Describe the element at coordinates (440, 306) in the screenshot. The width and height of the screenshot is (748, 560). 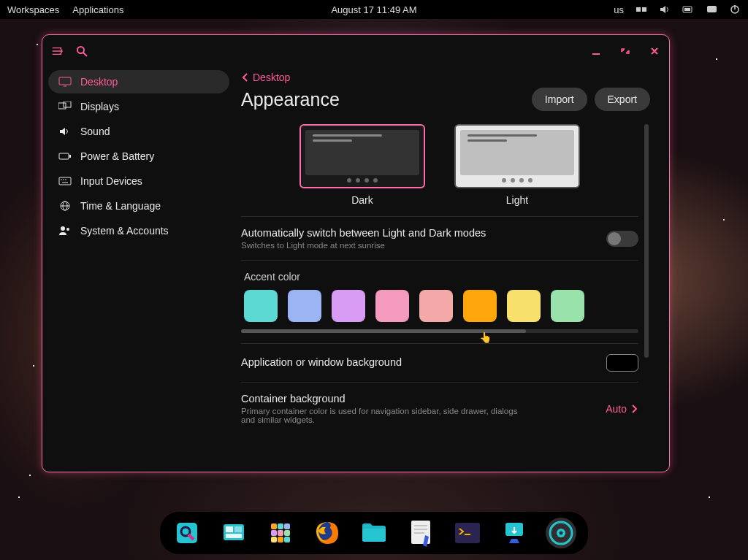
I see `accent-swatch-row` at that location.